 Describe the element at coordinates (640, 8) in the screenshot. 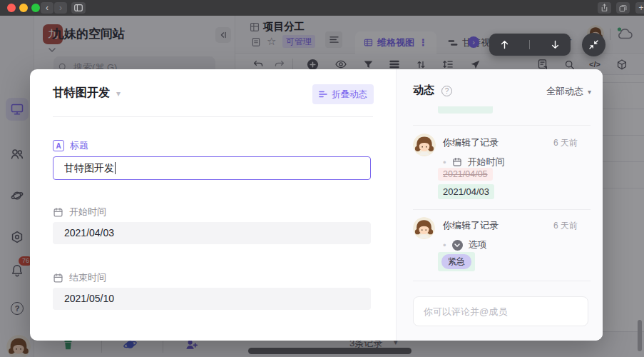

I see `new-tab-button: +` at that location.